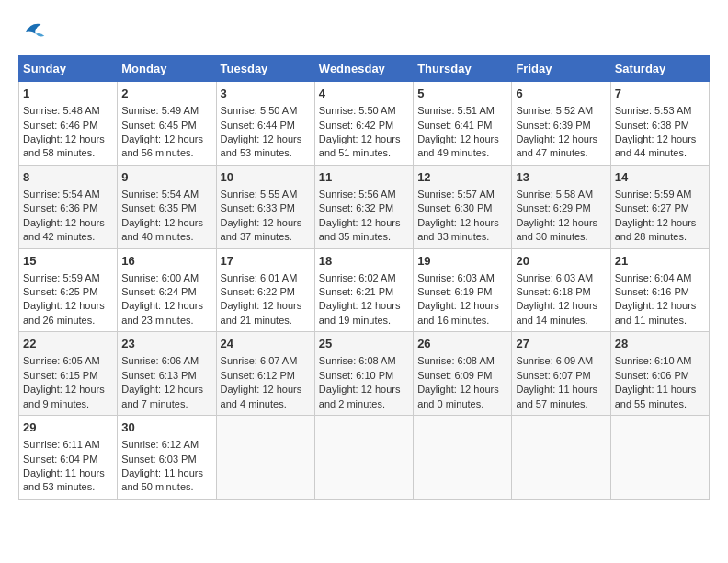  What do you see at coordinates (158, 375) in the screenshot?
I see `sunset: Sunset: 6:13 PM` at bounding box center [158, 375].